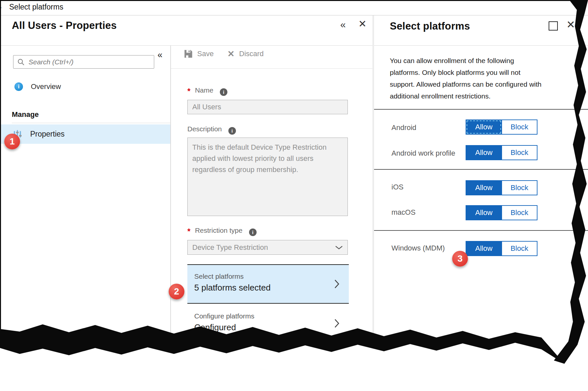  What do you see at coordinates (571, 25) in the screenshot?
I see `panel-close-icon: ✕` at bounding box center [571, 25].